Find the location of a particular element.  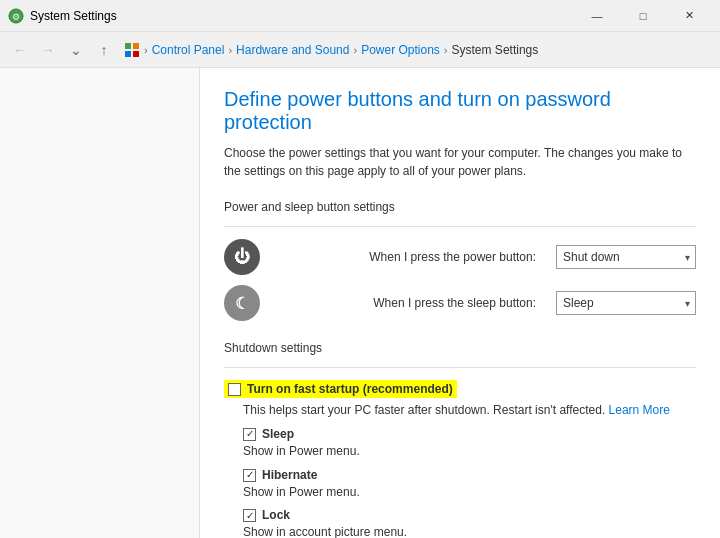

power-section-title: Power and sleep button settings is located at coordinates (460, 207).